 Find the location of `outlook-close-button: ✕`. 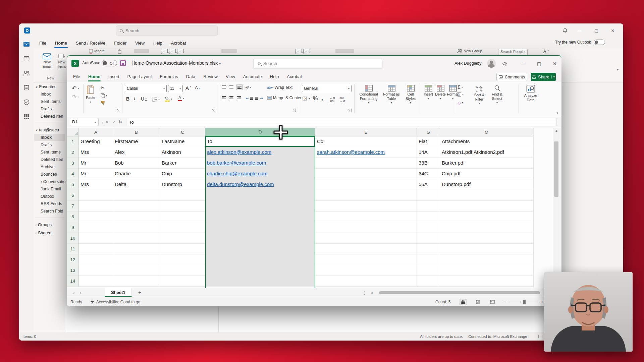

outlook-close-button: ✕ is located at coordinates (613, 31).